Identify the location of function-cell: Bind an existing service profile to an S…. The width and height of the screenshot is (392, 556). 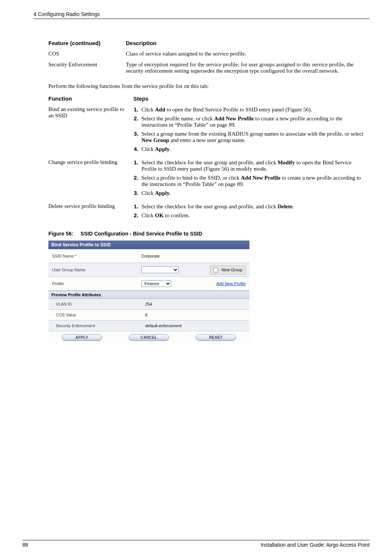
(91, 130).